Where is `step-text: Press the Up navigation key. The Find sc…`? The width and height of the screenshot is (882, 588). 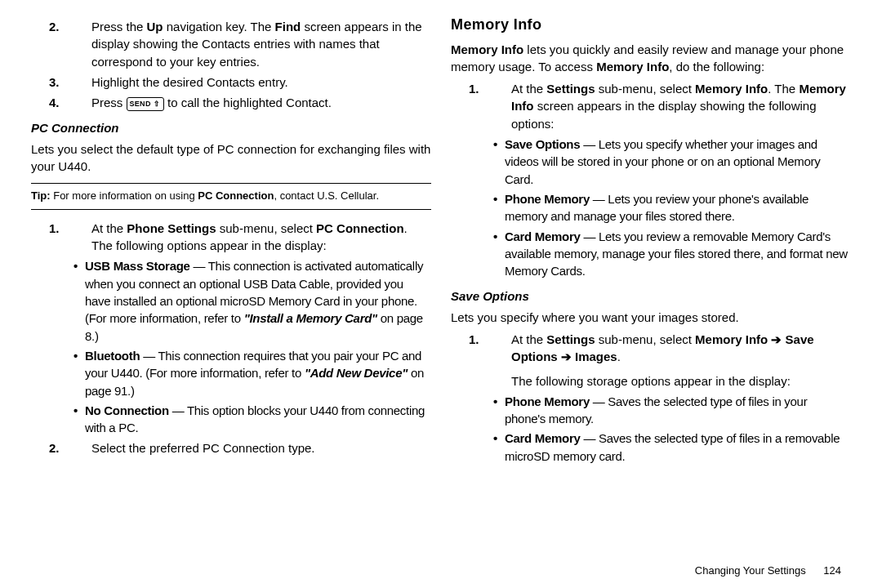
step-text: Press the Up navigation key. The Find sc… is located at coordinates (261, 44).